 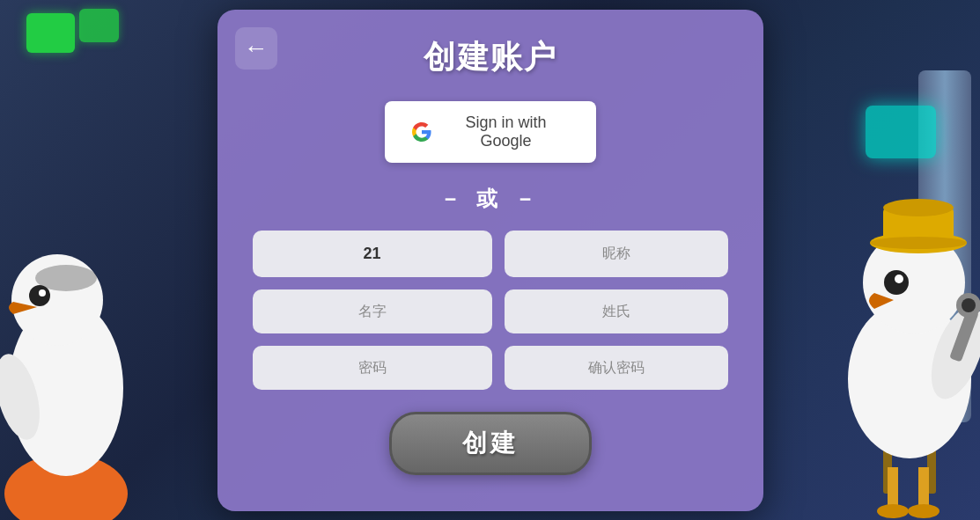 What do you see at coordinates (490, 58) in the screenshot?
I see `dialog-title: 创建账户` at bounding box center [490, 58].